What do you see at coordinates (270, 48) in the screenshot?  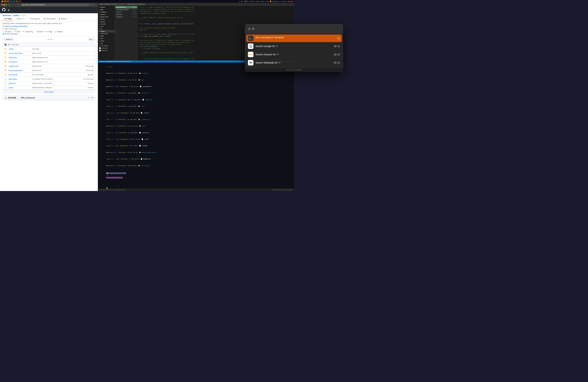 I see `alfred-modal: > >_ Run command in Terminal ... ↵` at bounding box center [270, 48].